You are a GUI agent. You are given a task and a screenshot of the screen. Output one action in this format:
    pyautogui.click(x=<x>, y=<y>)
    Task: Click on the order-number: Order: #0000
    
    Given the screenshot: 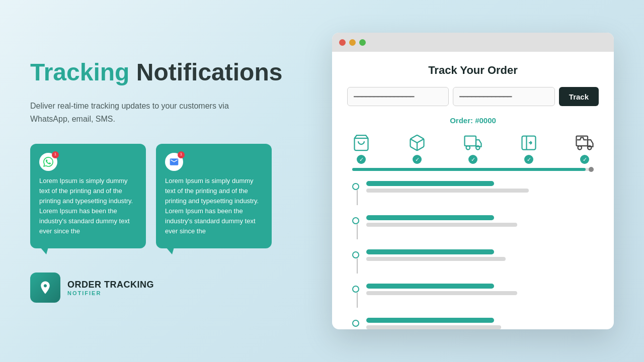 What is the action you would take?
    pyautogui.click(x=473, y=121)
    